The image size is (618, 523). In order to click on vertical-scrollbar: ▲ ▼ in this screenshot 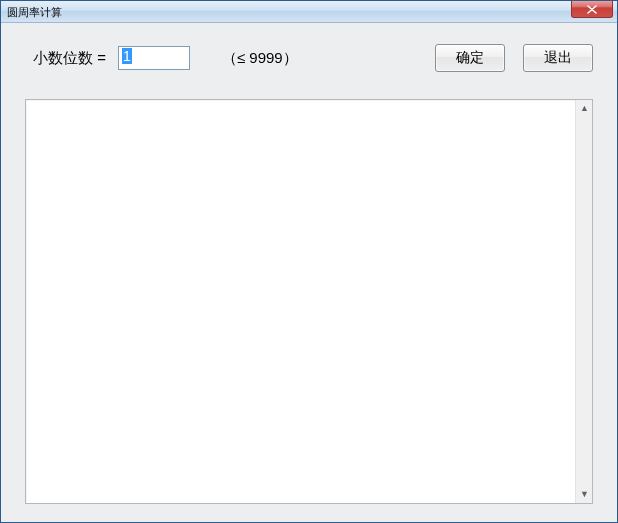, I will do `click(584, 302)`.